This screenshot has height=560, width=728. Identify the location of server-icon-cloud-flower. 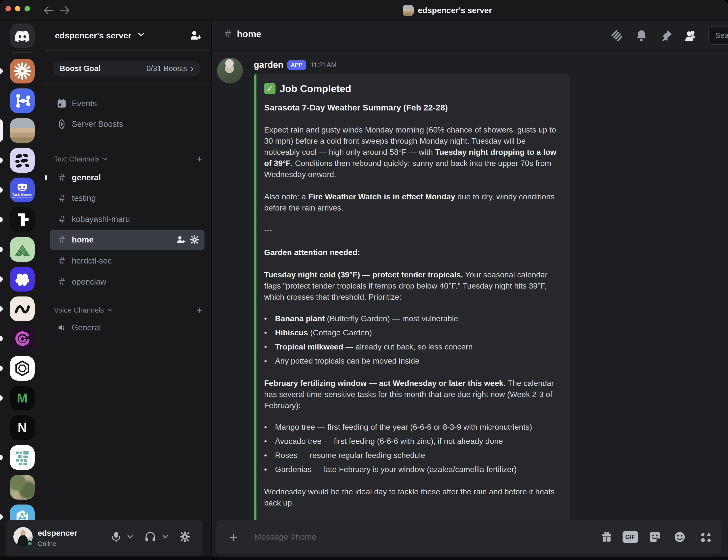
(22, 279).